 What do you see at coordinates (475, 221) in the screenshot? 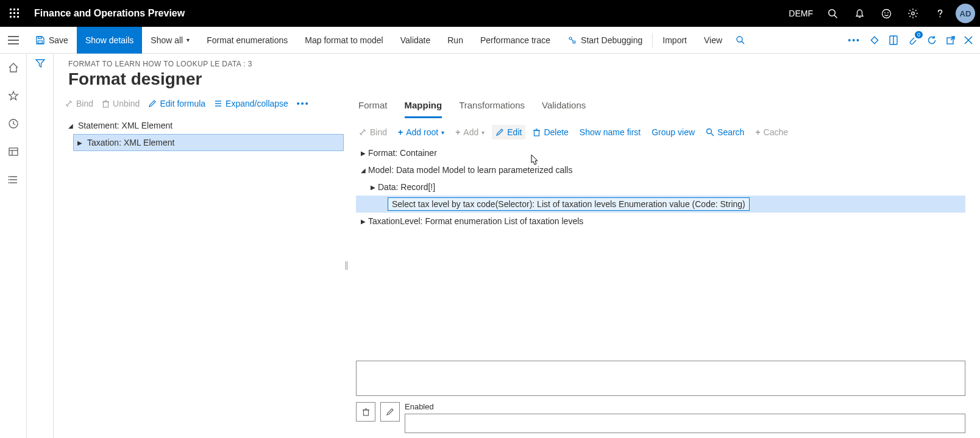
I see `tree-node-label: TaxationLevel: Format enumeration List o…` at bounding box center [475, 221].